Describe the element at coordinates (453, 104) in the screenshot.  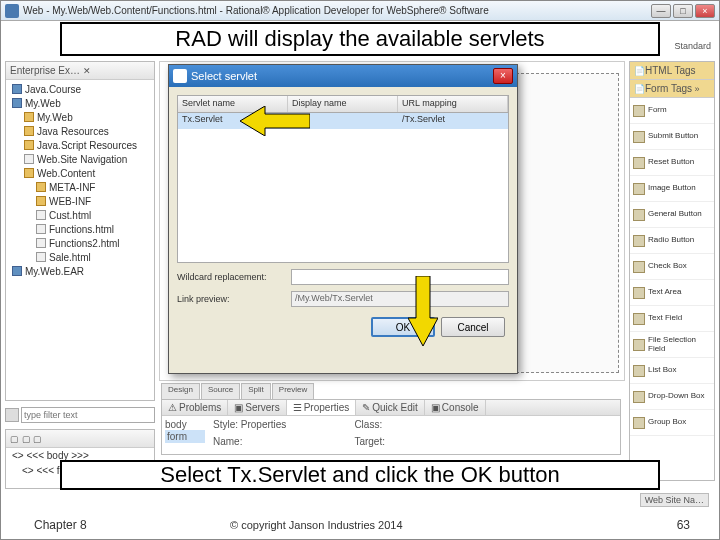
I see `col-url-mapping: URL mapping` at that location.